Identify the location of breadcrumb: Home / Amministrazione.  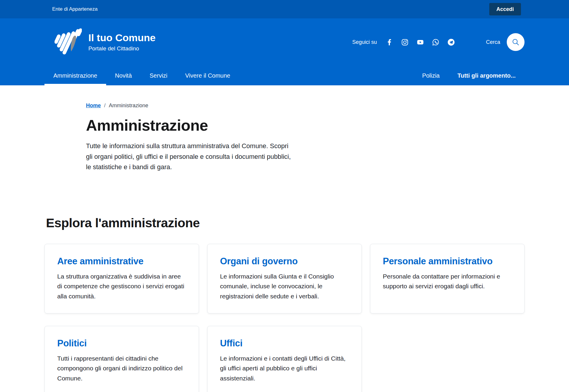
(305, 105).